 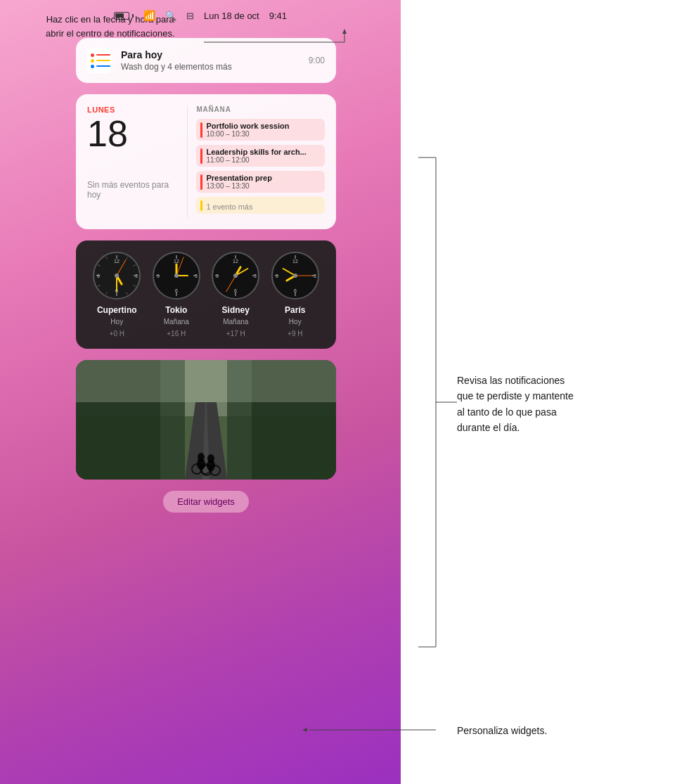 I want to click on dot-blue, so click(x=93, y=66).